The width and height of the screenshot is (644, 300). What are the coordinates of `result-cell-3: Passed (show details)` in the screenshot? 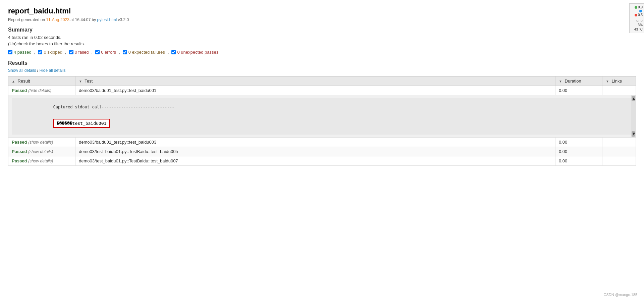 It's located at (42, 161).